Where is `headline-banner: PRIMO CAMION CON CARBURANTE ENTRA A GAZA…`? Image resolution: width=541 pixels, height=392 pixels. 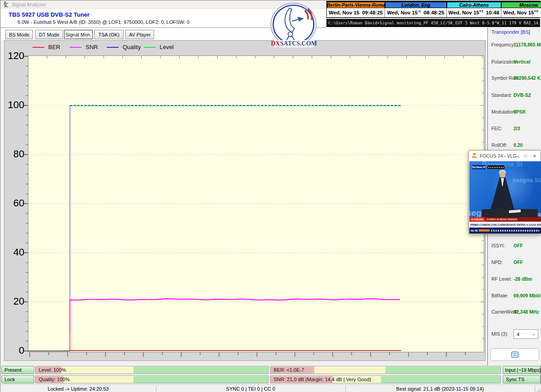 headline-banner: PRIMO CAMION CON CARBURANTE ENTRA A GAZA… is located at coordinates (505, 224).